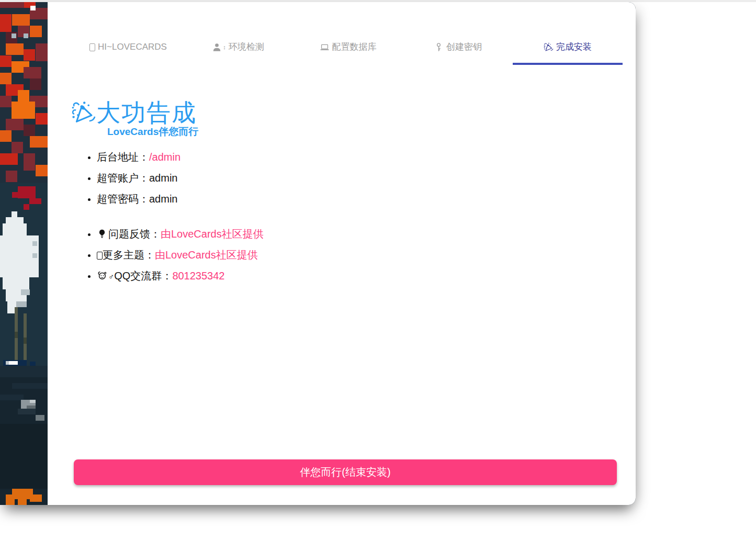 Image resolution: width=756 pixels, height=551 pixels. I want to click on themes-link: 由LoveCards社区提供, so click(206, 255).